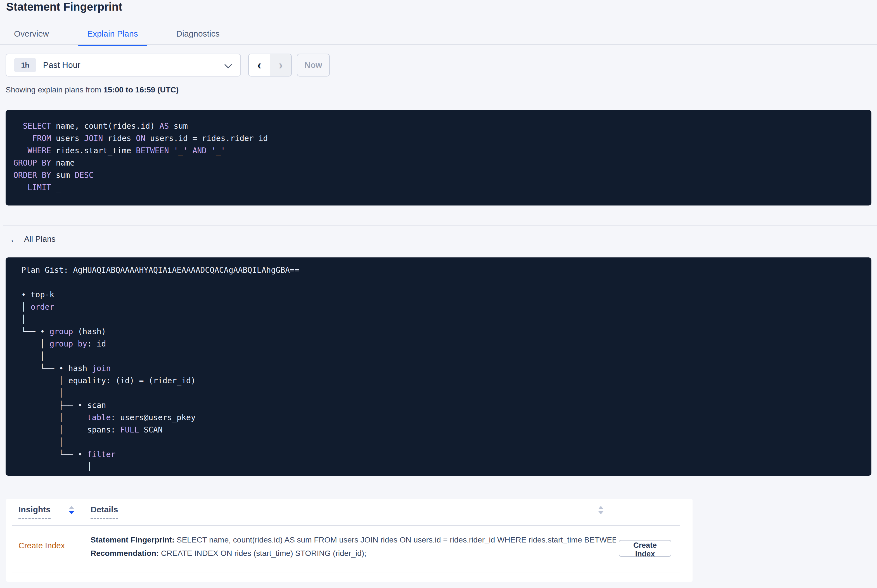 The width and height of the screenshot is (877, 588). I want to click on all-plans-link: ← All Plans, so click(32, 239).